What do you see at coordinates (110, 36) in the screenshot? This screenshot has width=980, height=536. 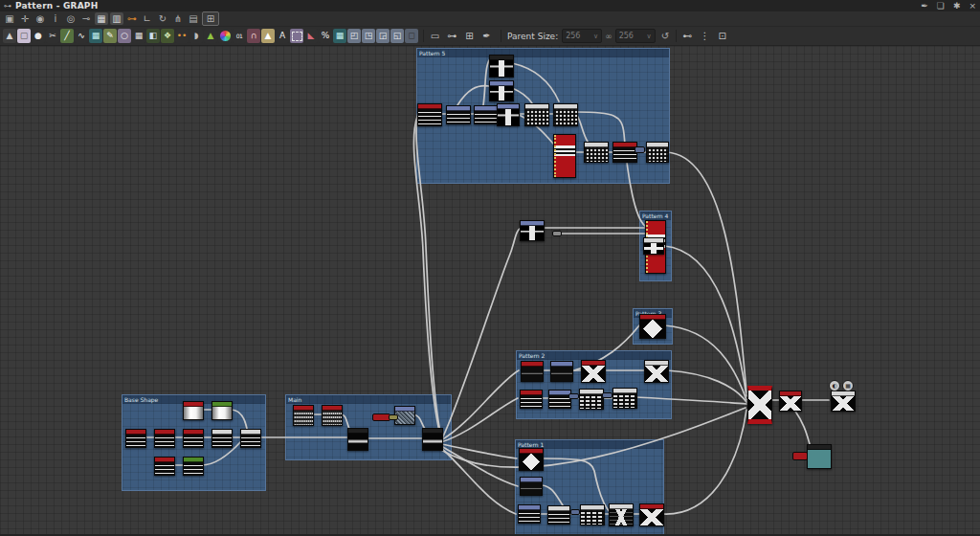 I see `gradient-map-node-icon: ✎` at bounding box center [110, 36].